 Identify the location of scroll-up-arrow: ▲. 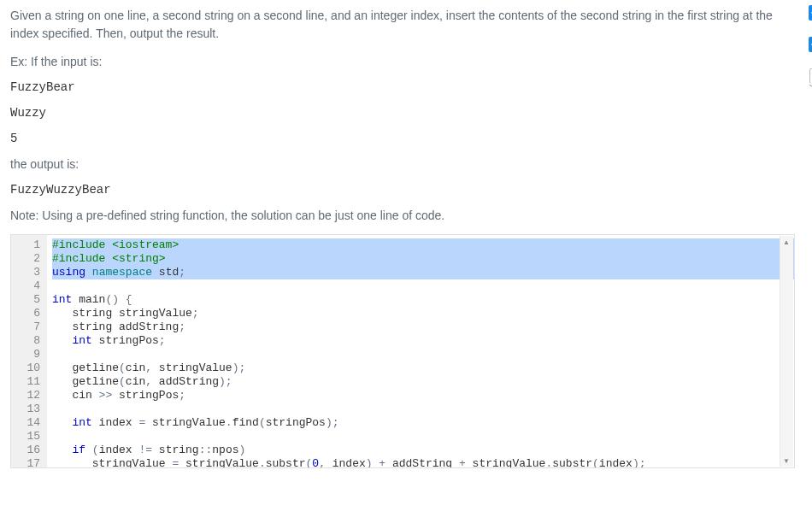
(786, 242).